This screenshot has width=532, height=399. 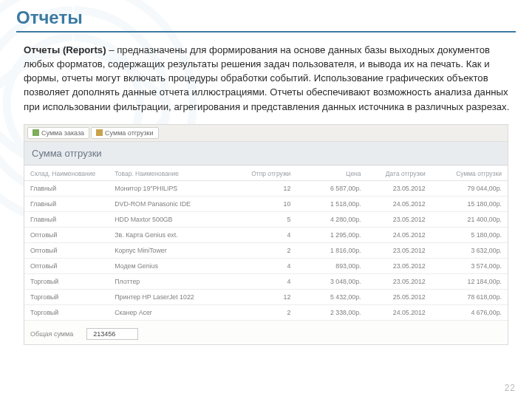 What do you see at coordinates (171, 313) in the screenshot?
I see `cell: Сканер Acer` at bounding box center [171, 313].